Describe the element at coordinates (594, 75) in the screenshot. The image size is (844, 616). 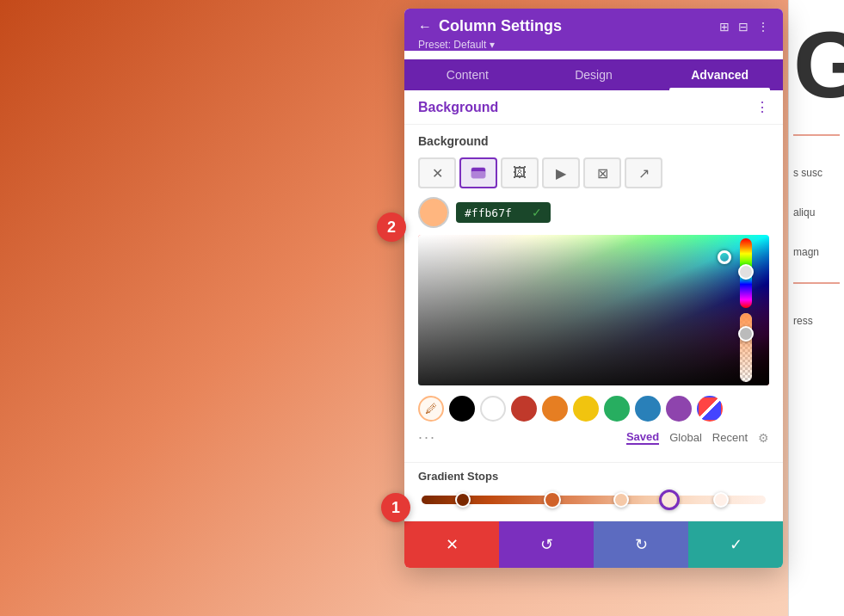
I see `panel-tabs: Content Design Advanced` at that location.